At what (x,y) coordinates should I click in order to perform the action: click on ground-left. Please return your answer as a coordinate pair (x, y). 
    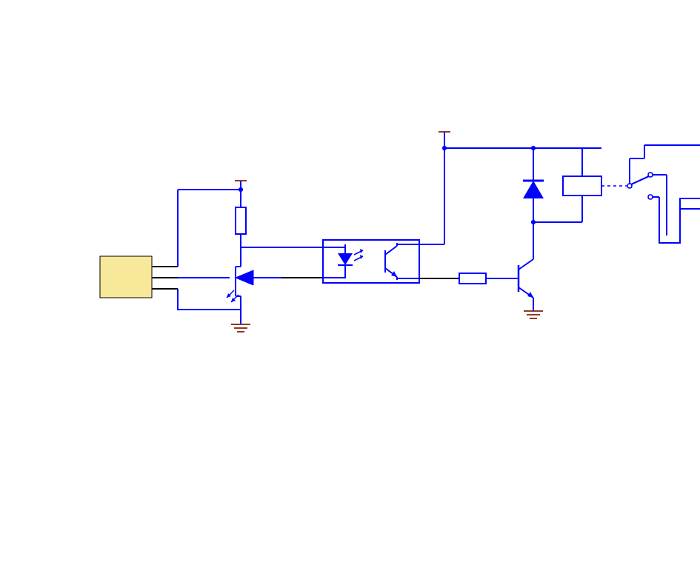
    Looking at the image, I should click on (241, 328).